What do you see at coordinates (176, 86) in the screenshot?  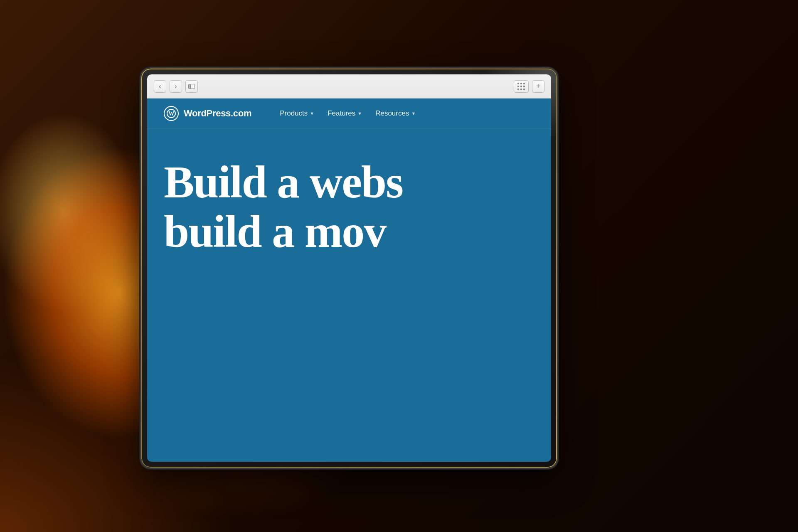 I see `browser-forward-button: ›` at bounding box center [176, 86].